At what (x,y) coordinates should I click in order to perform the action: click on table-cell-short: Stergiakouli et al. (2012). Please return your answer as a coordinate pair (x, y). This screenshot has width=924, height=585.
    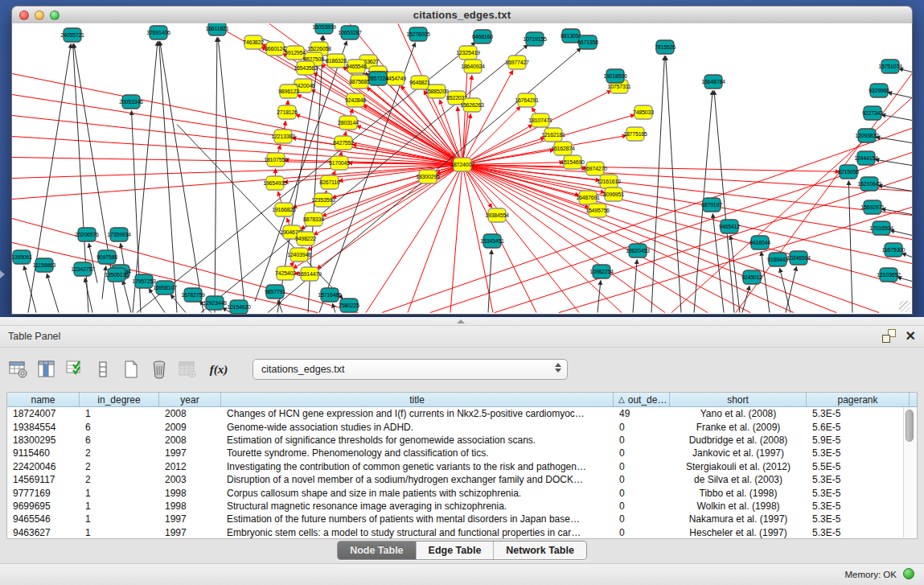
    Looking at the image, I should click on (738, 467).